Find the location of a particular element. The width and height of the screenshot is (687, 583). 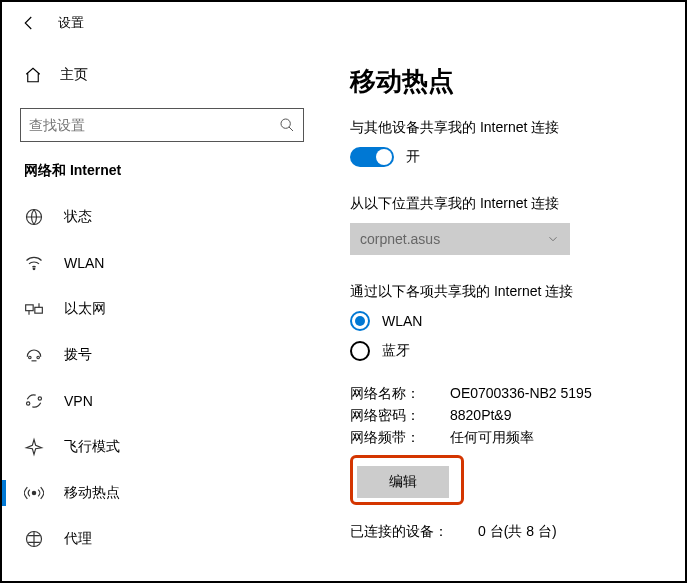

sidebar-item-label: VPN is located at coordinates (78, 401).